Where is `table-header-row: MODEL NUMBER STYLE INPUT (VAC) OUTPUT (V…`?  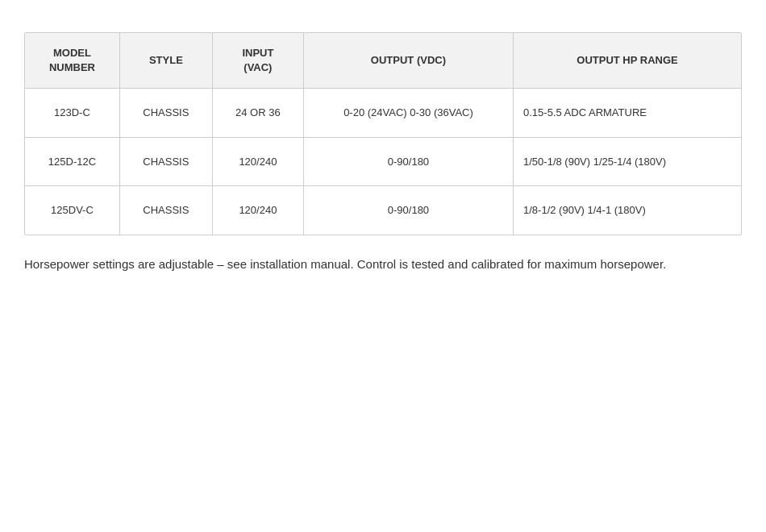 table-header-row: MODEL NUMBER STYLE INPUT (VAC) OUTPUT (V… is located at coordinates (383, 61).